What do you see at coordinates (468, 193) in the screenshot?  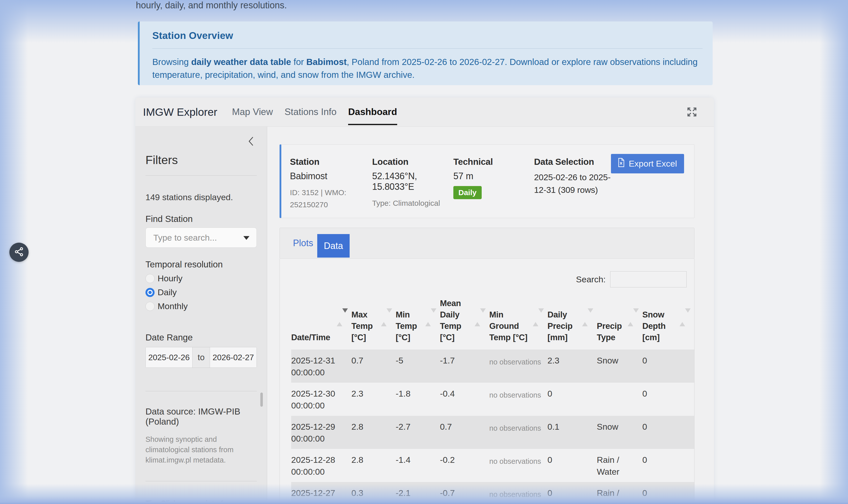 I see `resolution-badge: Daily` at bounding box center [468, 193].